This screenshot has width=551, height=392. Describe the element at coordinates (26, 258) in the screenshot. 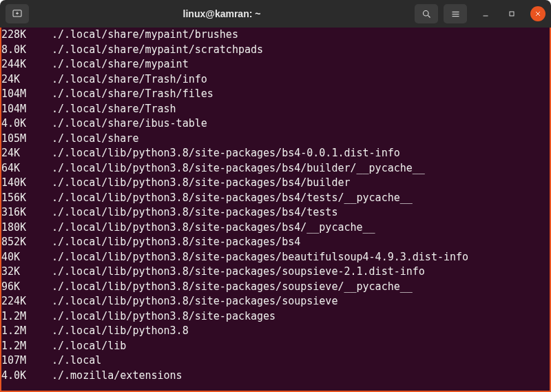

I see `size-cell: 40K` at that location.